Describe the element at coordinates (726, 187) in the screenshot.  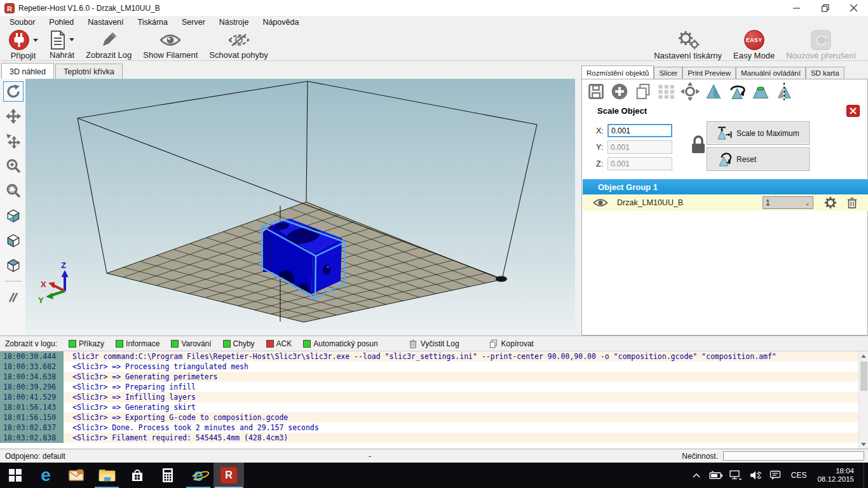
I see `object-group-header: Object Group 1` at that location.